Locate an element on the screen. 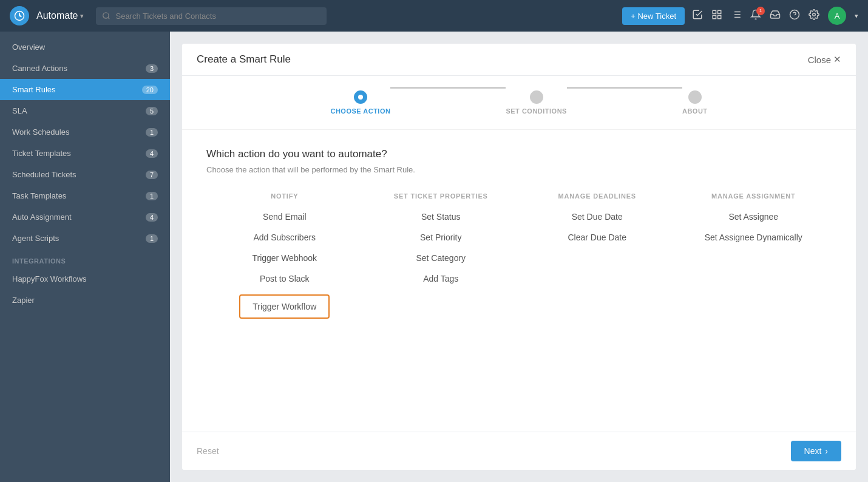  action-item-3-0: Set Assignee is located at coordinates (753, 217).